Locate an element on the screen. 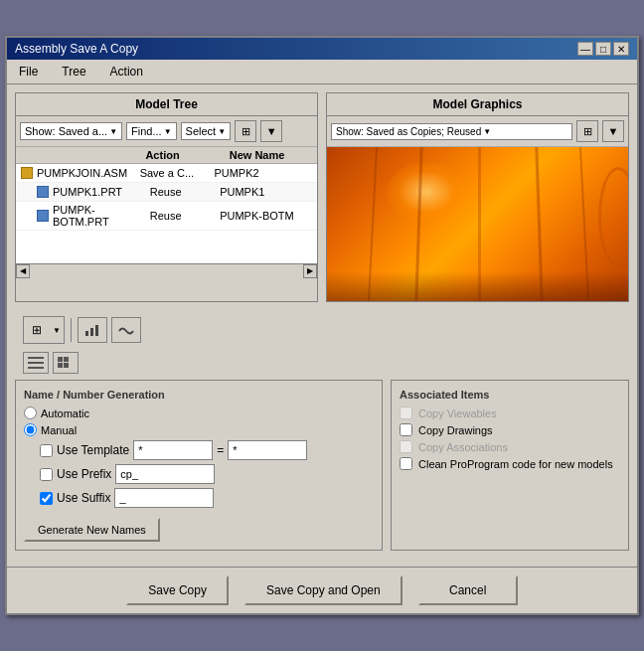 The image size is (644, 651). copy-drawings-row: Copy Drawings is located at coordinates (510, 429).